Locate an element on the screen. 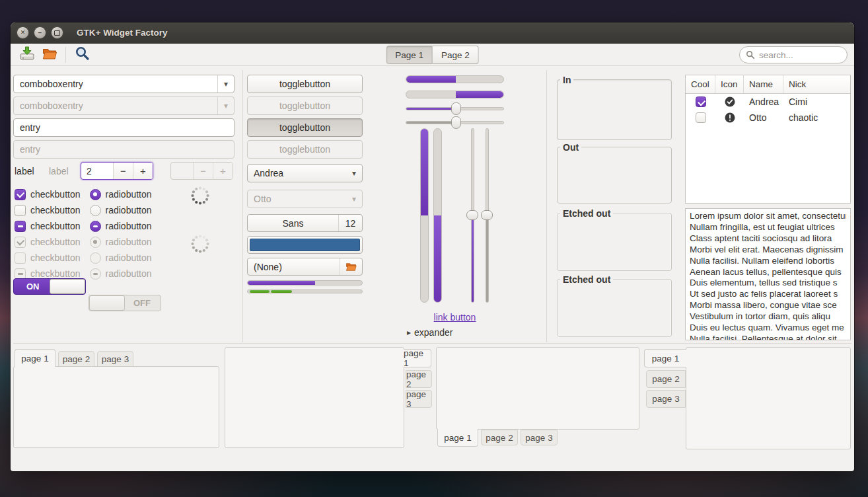 This screenshot has width=868, height=497. open-button is located at coordinates (50, 55).